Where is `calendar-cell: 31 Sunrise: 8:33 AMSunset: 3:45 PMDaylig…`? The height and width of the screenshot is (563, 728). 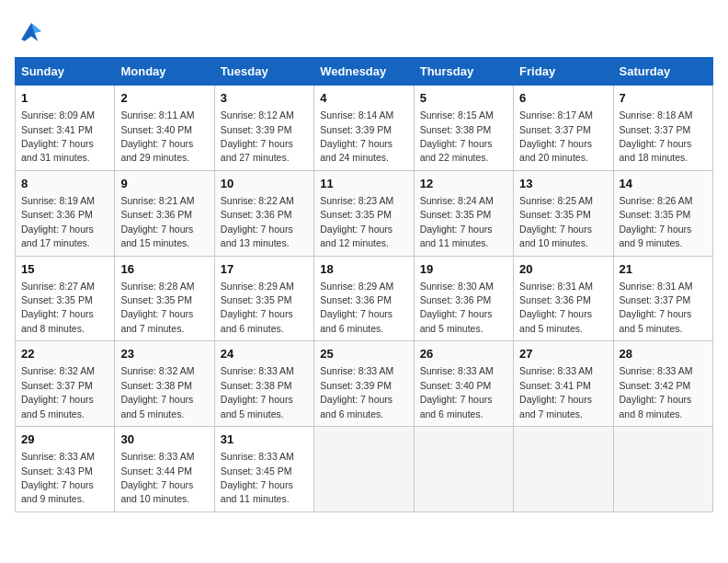 calendar-cell: 31 Sunrise: 8:33 AMSunset: 3:45 PMDaylig… is located at coordinates (264, 469).